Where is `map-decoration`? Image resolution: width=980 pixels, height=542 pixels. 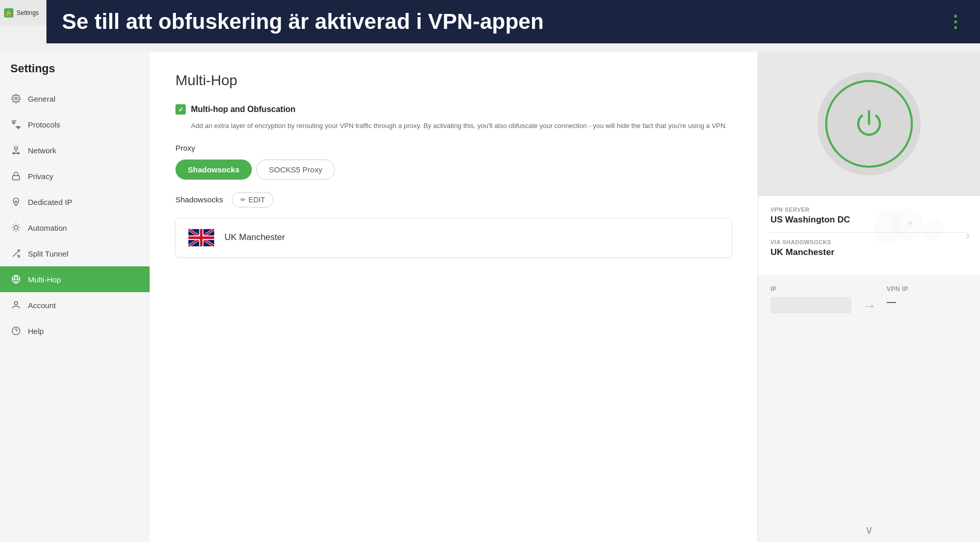 map-decoration is located at coordinates (908, 227).